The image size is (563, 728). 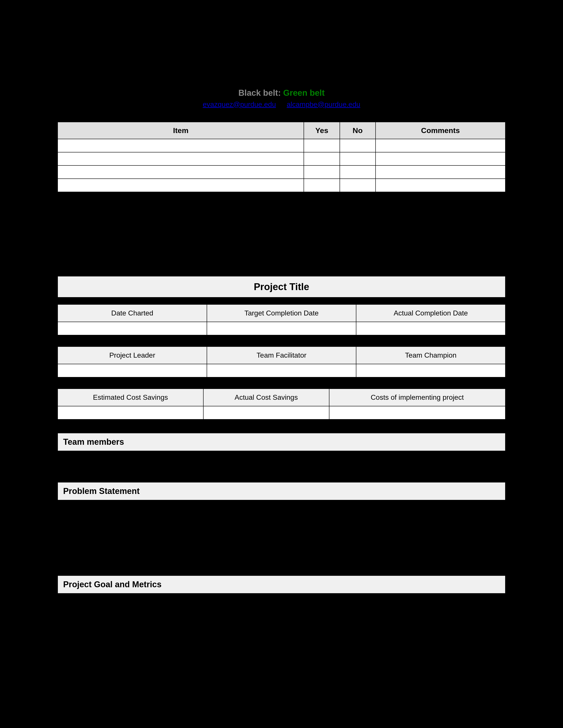 I want to click on target-completion-label: Target Completion Date, so click(x=282, y=313).